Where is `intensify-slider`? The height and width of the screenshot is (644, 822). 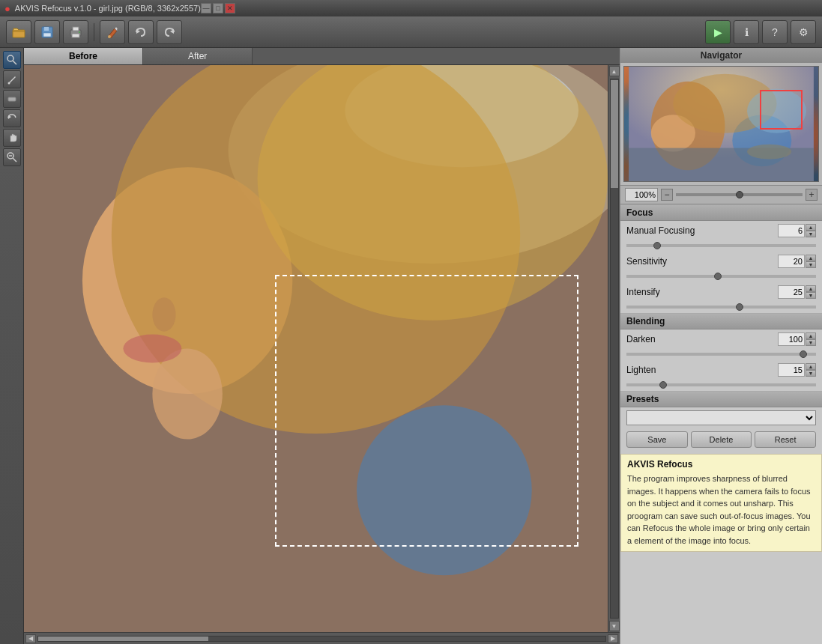 intensify-slider is located at coordinates (721, 307).